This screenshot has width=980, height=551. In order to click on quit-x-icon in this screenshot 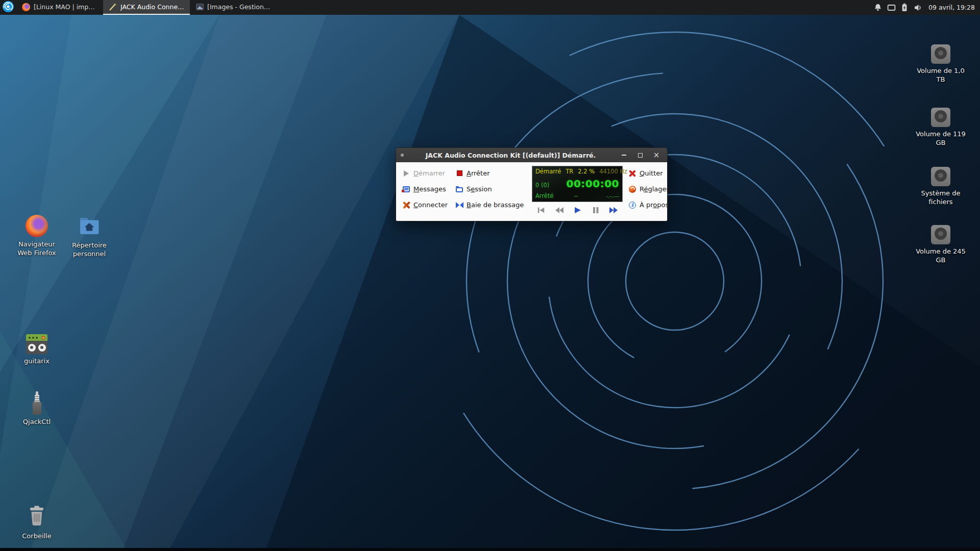, I will do `click(632, 173)`.